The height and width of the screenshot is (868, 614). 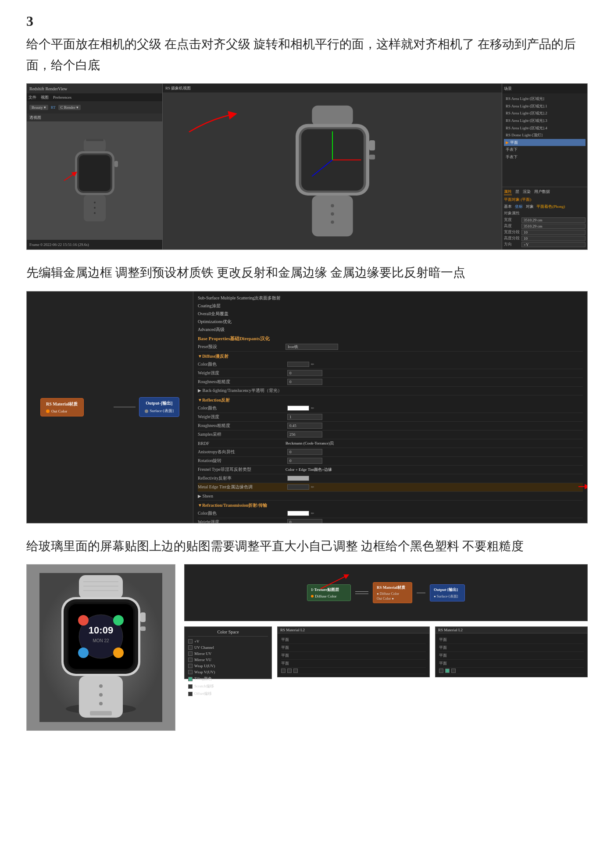 What do you see at coordinates (290, 382) in the screenshot?
I see `diffuse-roughness-value: 0` at bounding box center [290, 382].